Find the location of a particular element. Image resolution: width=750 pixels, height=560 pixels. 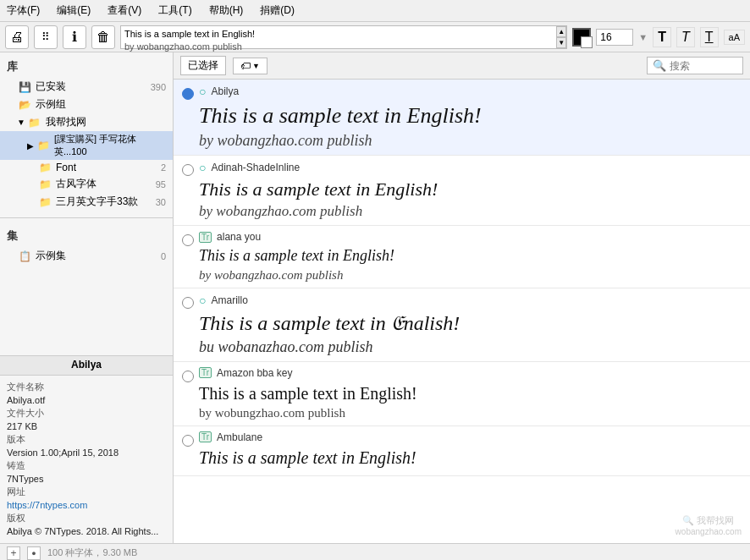

radio-alana is located at coordinates (188, 239).